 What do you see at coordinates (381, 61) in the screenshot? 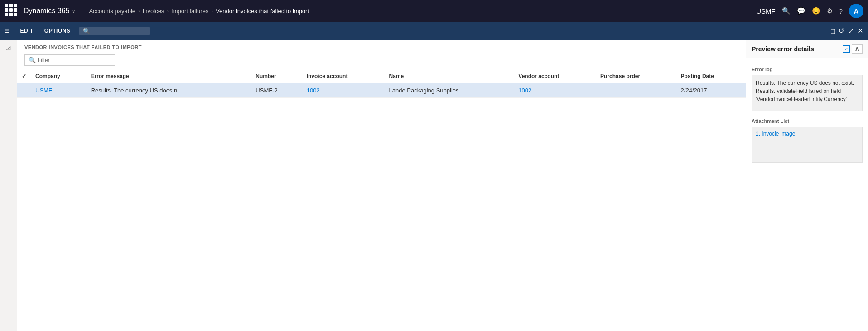
I see `filter-bar: 🔍` at bounding box center [381, 61].